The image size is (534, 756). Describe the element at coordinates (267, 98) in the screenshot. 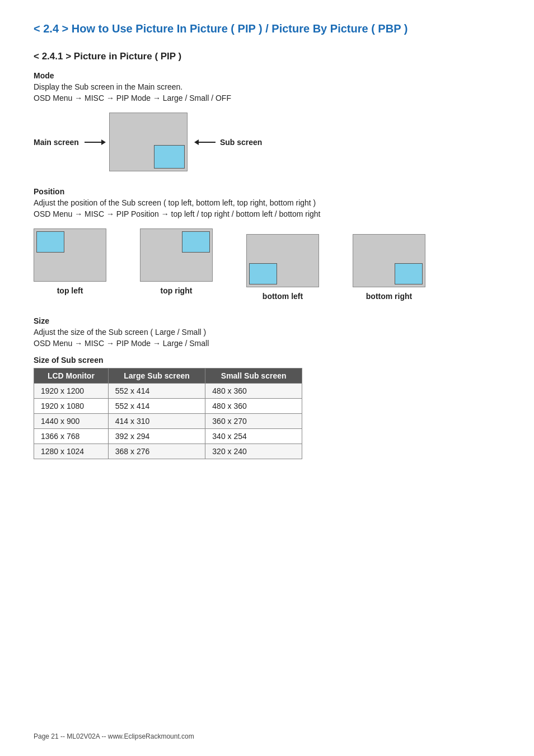

I see `mode-line2: OSD Menu → MISC → PIP Mode → Large / Sma…` at that location.